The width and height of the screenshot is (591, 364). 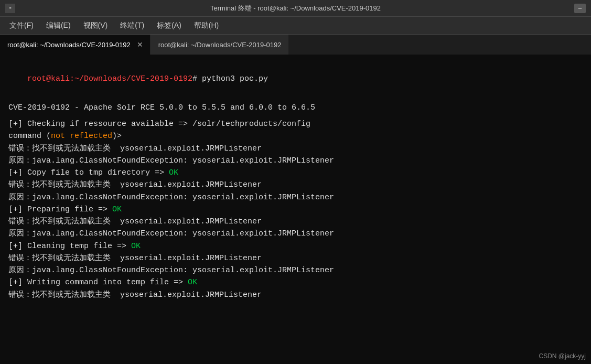 What do you see at coordinates (132, 26) in the screenshot?
I see `menubar-item: 终端(T)` at bounding box center [132, 26].